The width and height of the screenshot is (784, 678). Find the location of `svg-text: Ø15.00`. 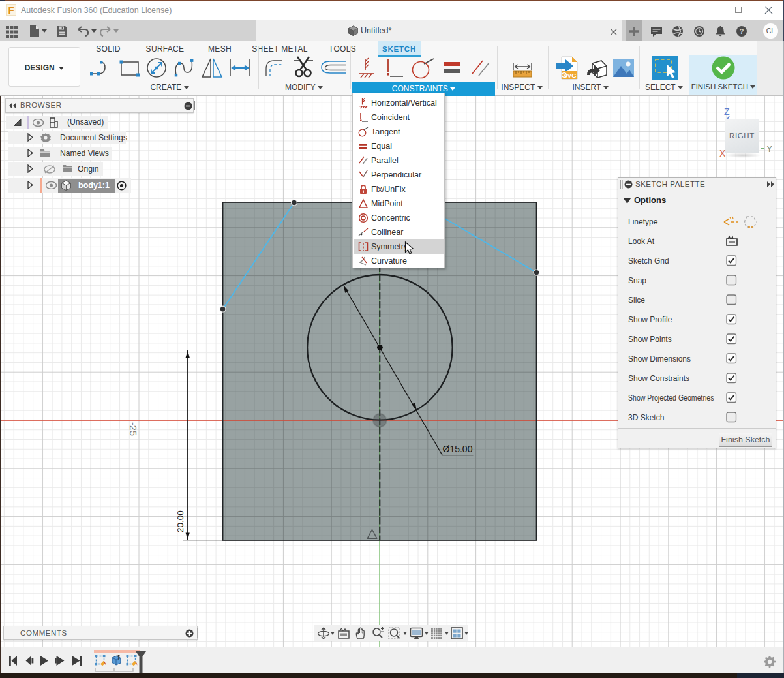

svg-text: Ø15.00 is located at coordinates (458, 449).